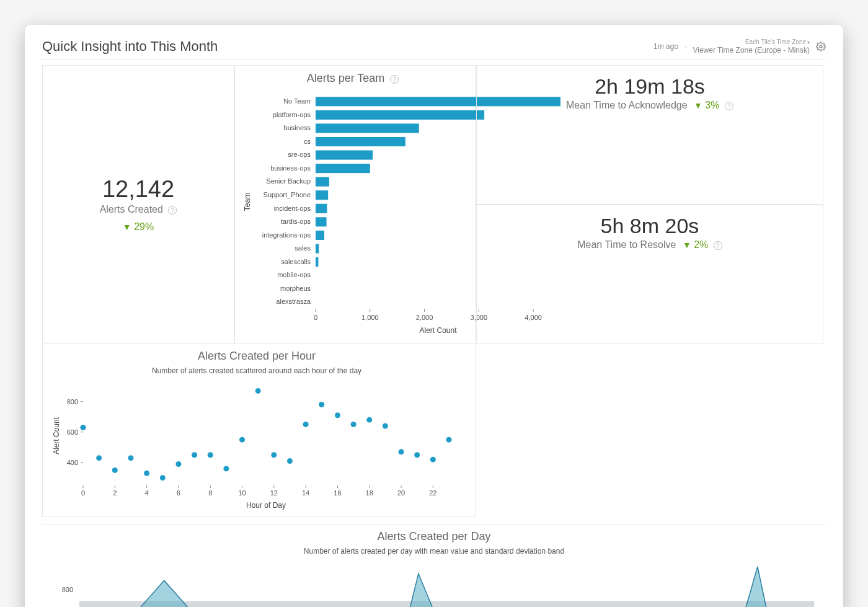 This screenshot has height=607, width=868. What do you see at coordinates (821, 47) in the screenshot?
I see `gear-icon` at bounding box center [821, 47].